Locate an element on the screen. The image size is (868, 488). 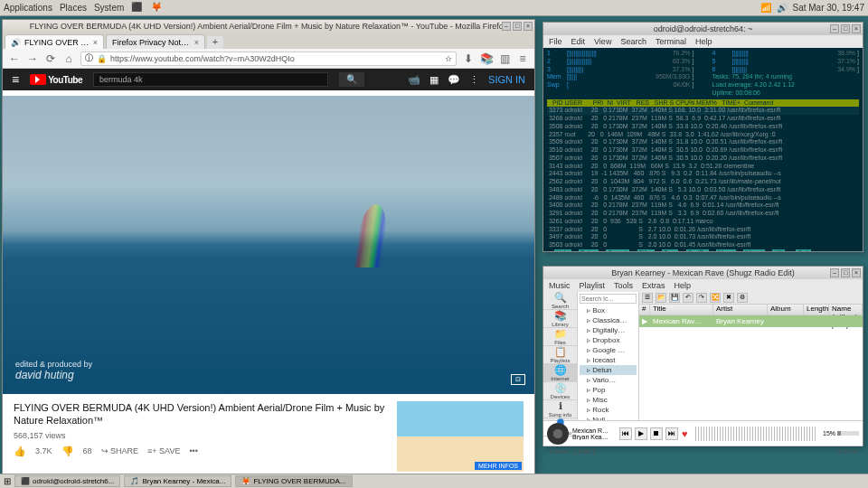
firefox-launcher-icon: 🦊 is located at coordinates (157, 8).